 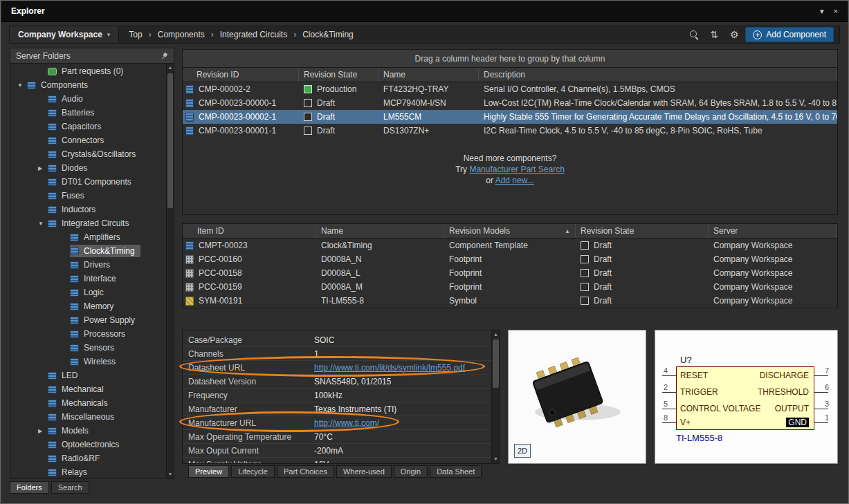 I want to click on tab-lifecycle: Lifecycle, so click(x=253, y=472).